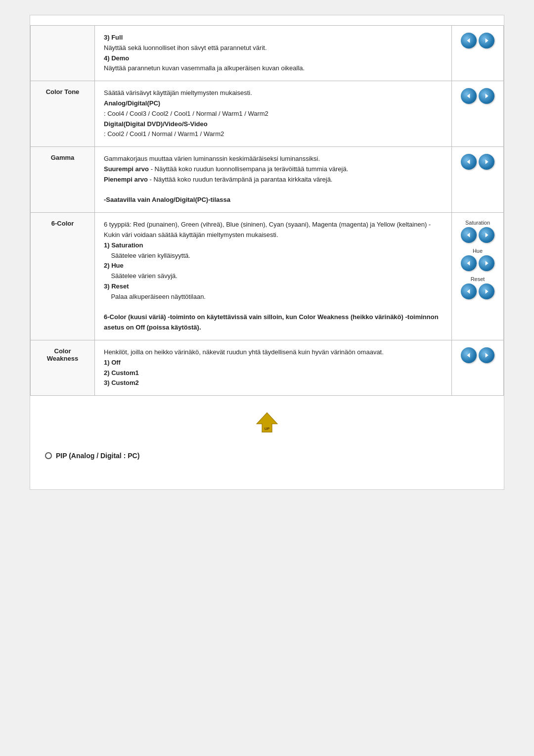 This screenshot has width=534, height=756. What do you see at coordinates (132, 103) in the screenshot?
I see `color-tone-analog-heading: Analog/Digital(PC)` at bounding box center [132, 103].